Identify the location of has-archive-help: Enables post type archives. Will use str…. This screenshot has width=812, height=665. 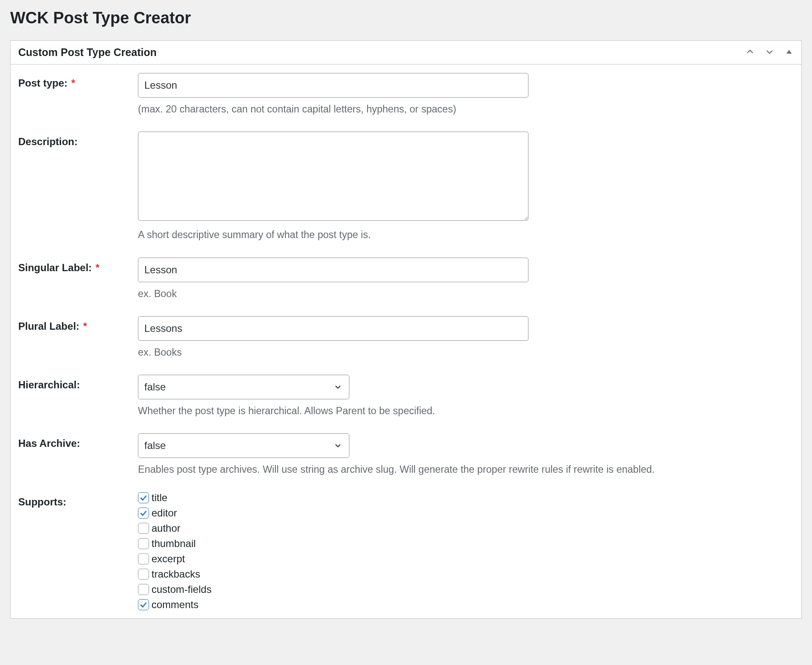
(466, 469).